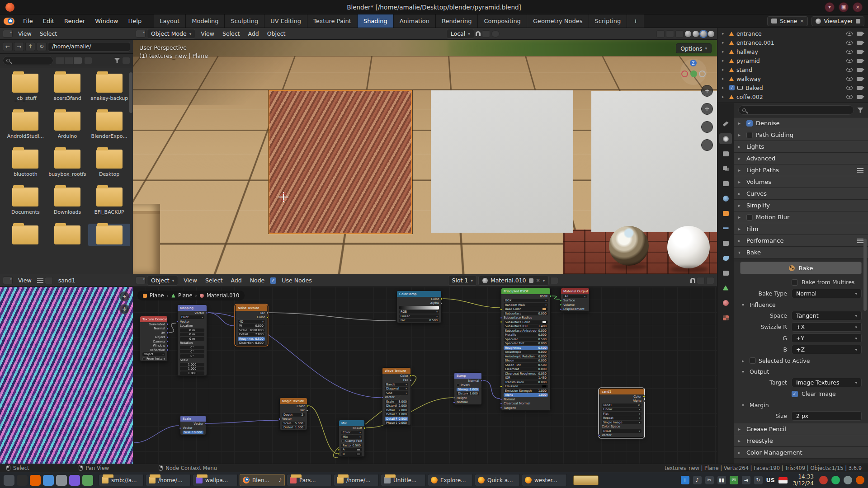 This screenshot has width=868, height=488. Describe the element at coordinates (801, 361) in the screenshot. I see `selected-to-active-subpanel: Selected to Active` at that location.